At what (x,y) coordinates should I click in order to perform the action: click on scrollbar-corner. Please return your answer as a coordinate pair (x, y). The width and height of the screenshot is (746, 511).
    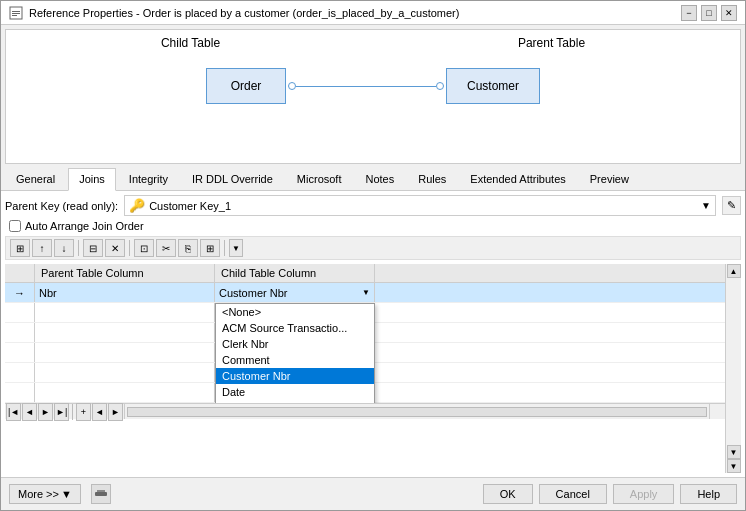
    Looking at the image, I should click on (717, 412).